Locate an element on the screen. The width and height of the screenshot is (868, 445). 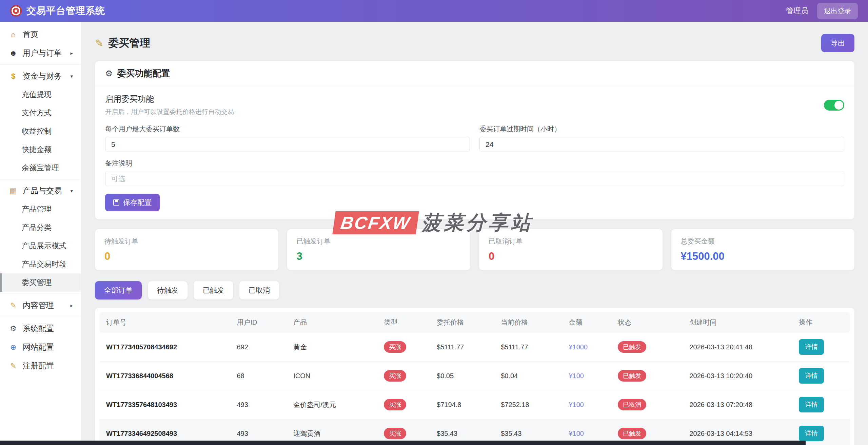
stat-label: 已取消订单 is located at coordinates (571, 241).